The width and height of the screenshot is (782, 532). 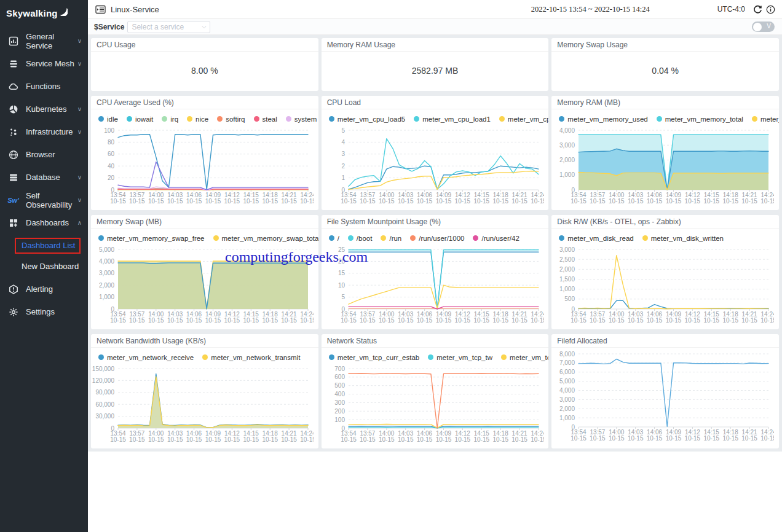 What do you see at coordinates (765, 119) in the screenshot?
I see `legend-item-meter-vm: meter_vm` at bounding box center [765, 119].